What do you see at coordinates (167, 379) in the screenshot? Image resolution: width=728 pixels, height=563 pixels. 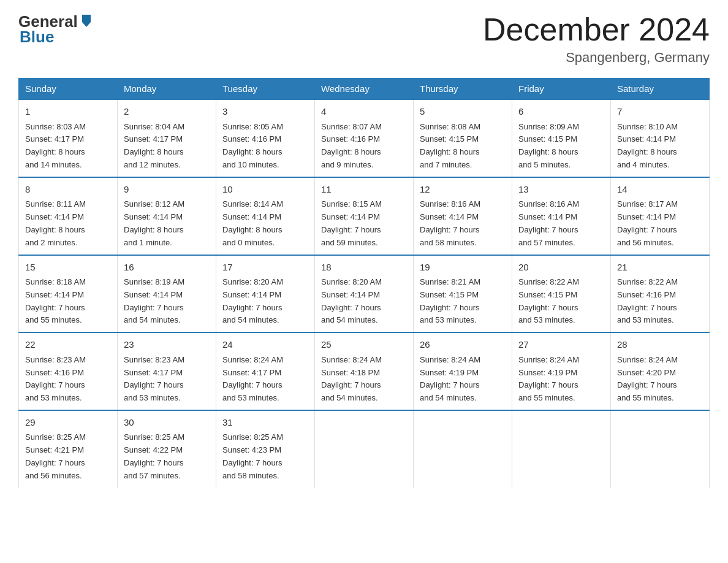 I see `day-info: Sunrise: 8:23 AMSunset: 4:17 PMDaylight:…` at bounding box center [167, 379].